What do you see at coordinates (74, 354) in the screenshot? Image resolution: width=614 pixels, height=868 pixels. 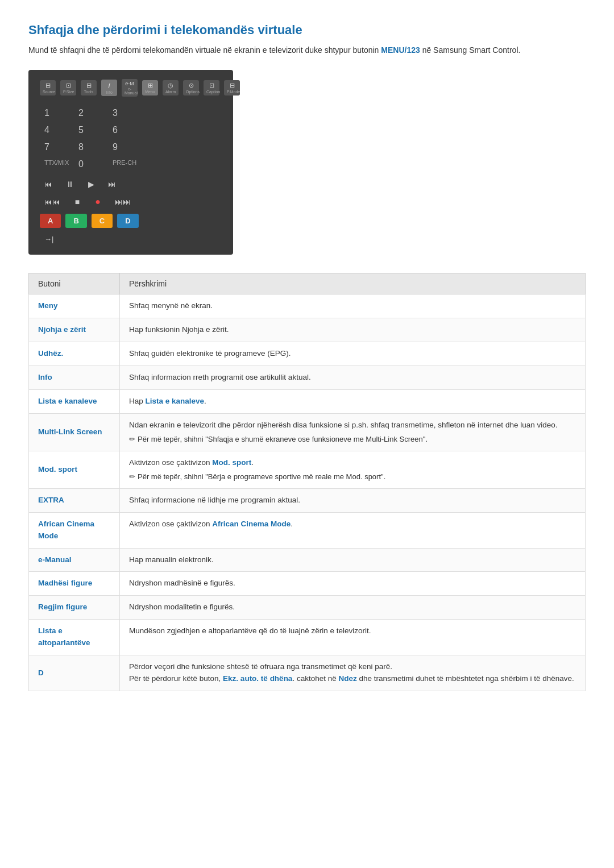 I see `btn-label: Udhëz.` at bounding box center [74, 354].